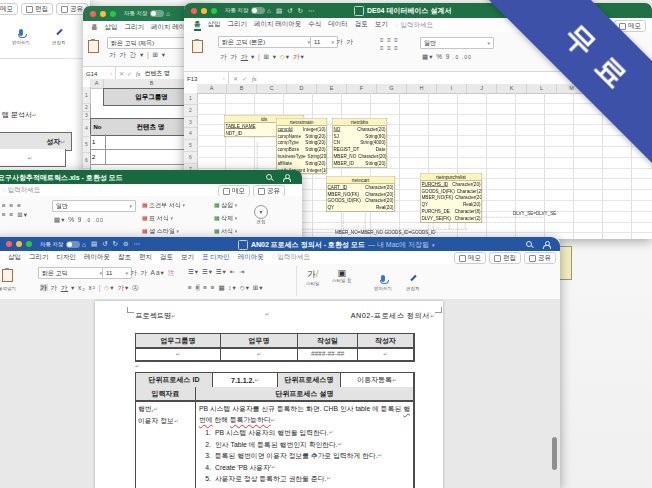 This screenshot has width=652, height=488. I want to click on column-header: B, so click(242, 88).